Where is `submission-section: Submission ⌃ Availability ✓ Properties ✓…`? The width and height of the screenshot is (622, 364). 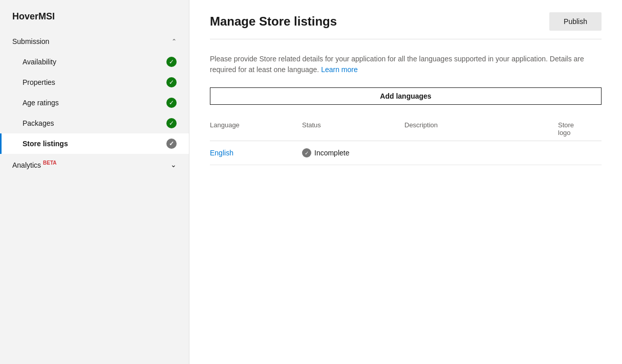
submission-section: Submission ⌃ Availability ✓ Properties ✓… is located at coordinates (94, 93).